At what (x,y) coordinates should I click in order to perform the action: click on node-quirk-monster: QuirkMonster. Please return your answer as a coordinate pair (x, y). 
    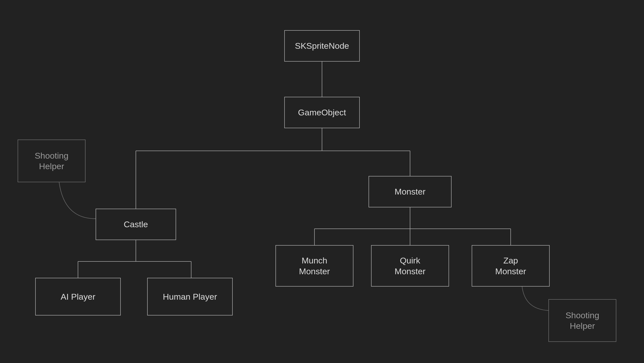
    Looking at the image, I should click on (410, 266).